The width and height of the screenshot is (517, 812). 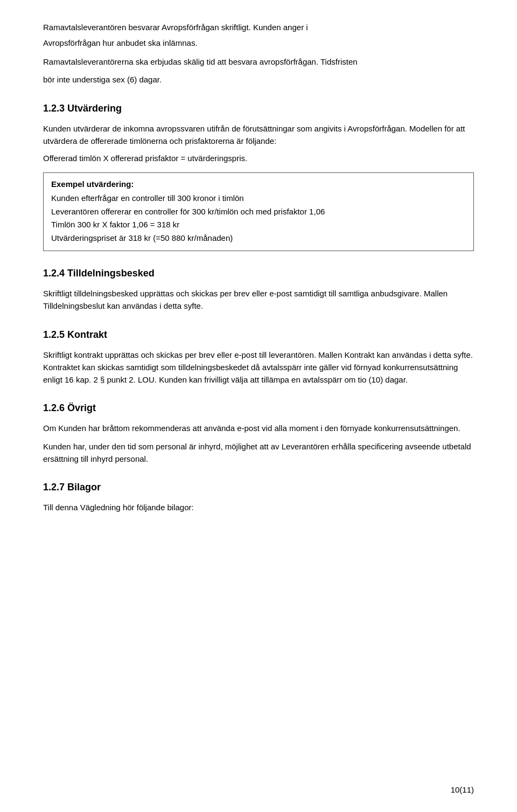 What do you see at coordinates (258, 135) in the screenshot?
I see `section-123-para1: Kunden utvärderar de inkomna avropssvare…` at bounding box center [258, 135].